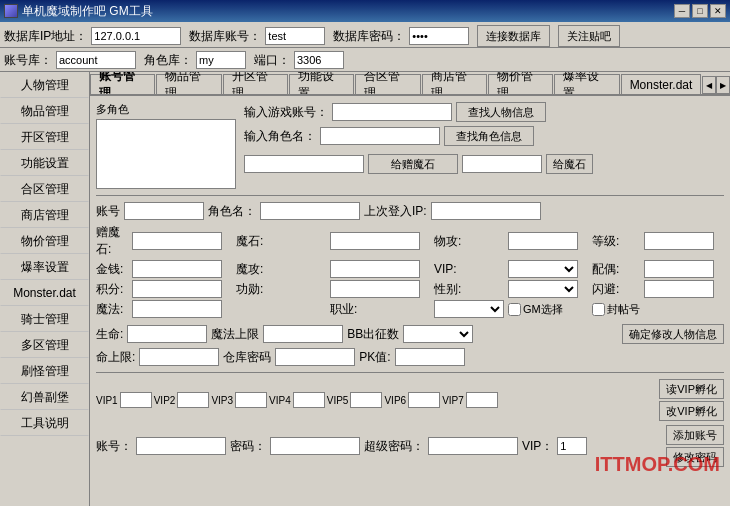 This screenshot has height=506, width=730. I want to click on title-bar: 单机魔域制作吧 GM工具 ─ □ ✕, so click(365, 11).